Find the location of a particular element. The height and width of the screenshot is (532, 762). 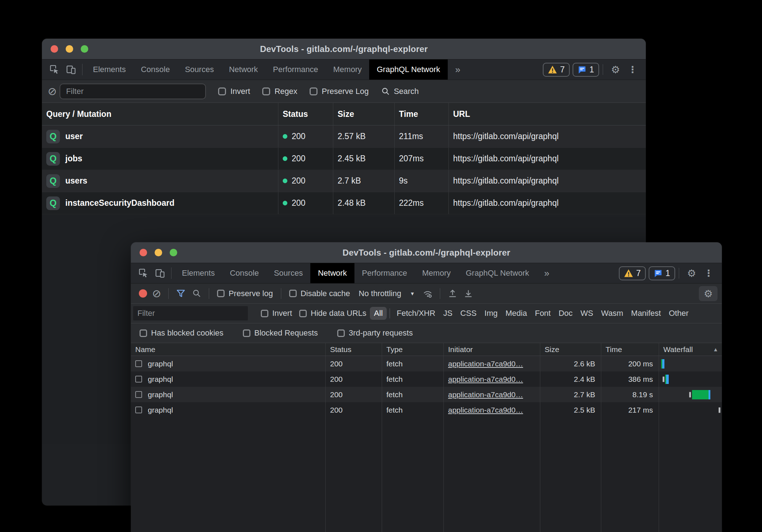

chip-font: Font is located at coordinates (543, 313).